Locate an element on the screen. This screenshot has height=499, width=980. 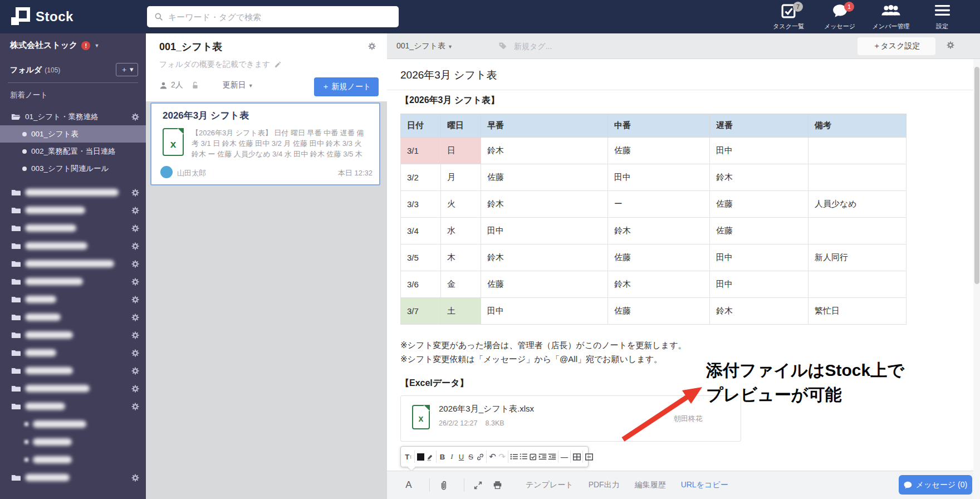
table-row: 3/7土田中佐藤鈴木繁忙日 is located at coordinates (654, 311).